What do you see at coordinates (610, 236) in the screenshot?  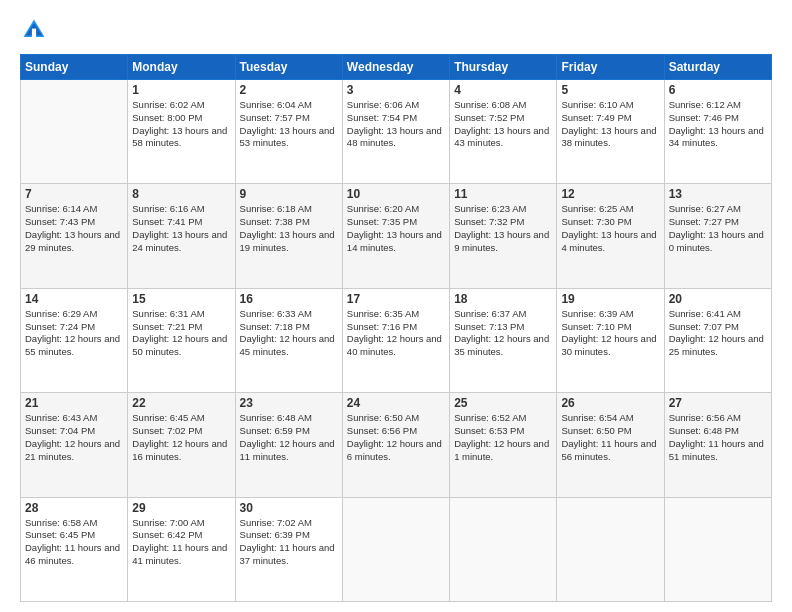 I see `calendar-cell: 12Sunrise: 6:25 AMSunset: 7:30 PMDayligh…` at bounding box center [610, 236].